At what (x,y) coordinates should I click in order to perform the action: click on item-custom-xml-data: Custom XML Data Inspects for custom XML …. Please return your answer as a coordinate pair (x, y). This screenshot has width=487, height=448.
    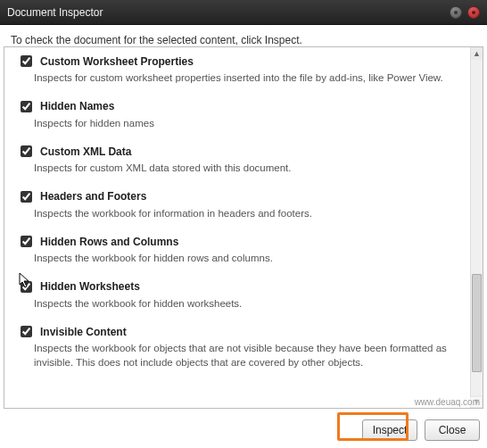
    Looking at the image, I should click on (240, 159).